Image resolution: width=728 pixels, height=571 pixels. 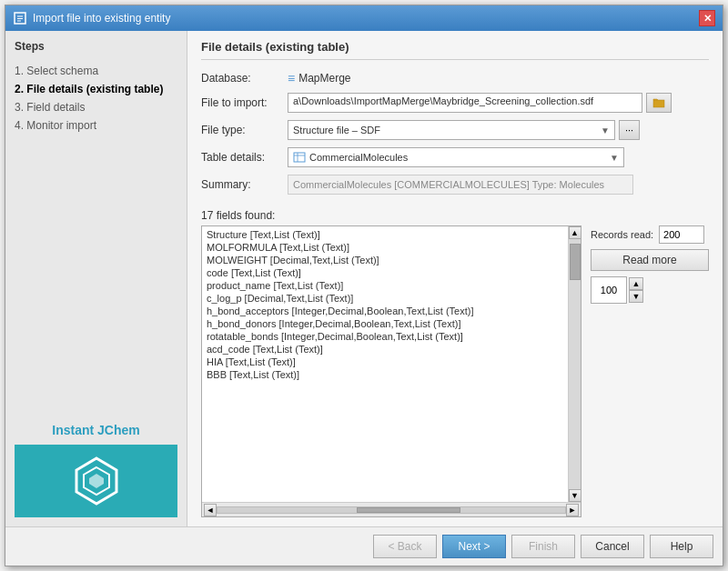 What do you see at coordinates (20, 18) in the screenshot?
I see `dialog-icon` at bounding box center [20, 18].